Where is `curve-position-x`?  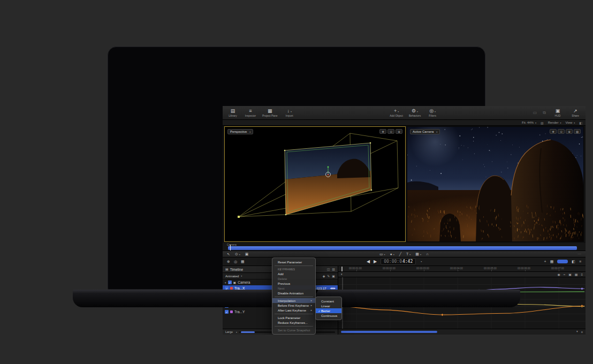 curve-position-x is located at coordinates (462, 310).